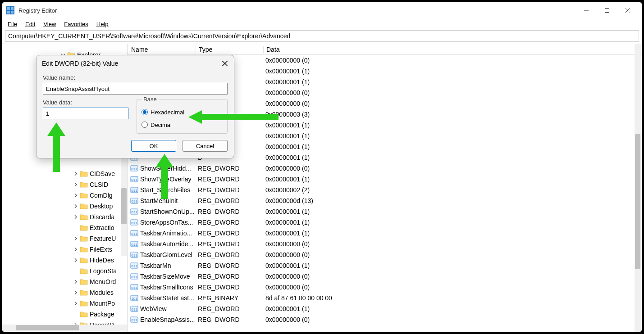 The height and width of the screenshot is (334, 644). What do you see at coordinates (385, 168) in the screenshot?
I see `value-row: 011ShowSuperHidd...REG_DWORD0x00000000 (…` at bounding box center [385, 168].